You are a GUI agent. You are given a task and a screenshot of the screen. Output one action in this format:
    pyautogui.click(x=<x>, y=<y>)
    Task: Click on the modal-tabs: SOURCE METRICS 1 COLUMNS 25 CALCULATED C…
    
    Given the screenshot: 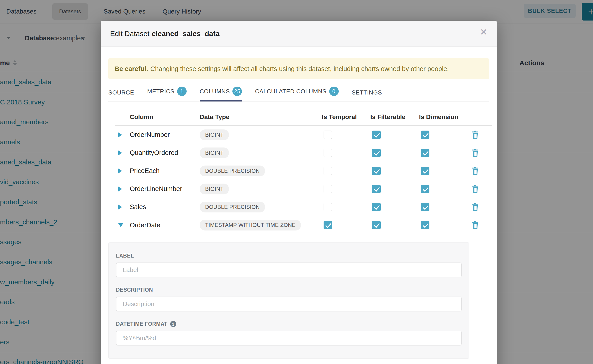 What is the action you would take?
    pyautogui.click(x=299, y=93)
    